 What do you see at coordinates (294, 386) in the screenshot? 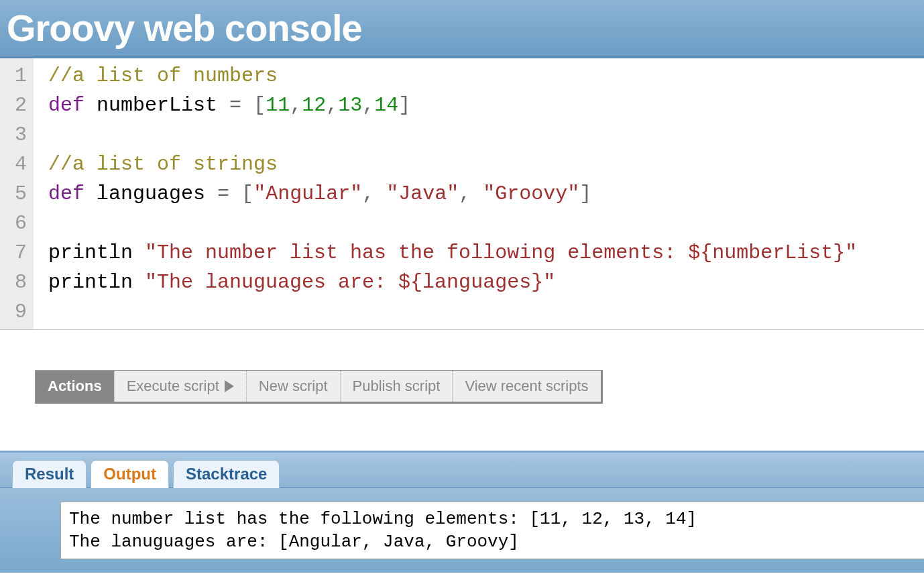
I see `new-script-label: New script` at bounding box center [294, 386].